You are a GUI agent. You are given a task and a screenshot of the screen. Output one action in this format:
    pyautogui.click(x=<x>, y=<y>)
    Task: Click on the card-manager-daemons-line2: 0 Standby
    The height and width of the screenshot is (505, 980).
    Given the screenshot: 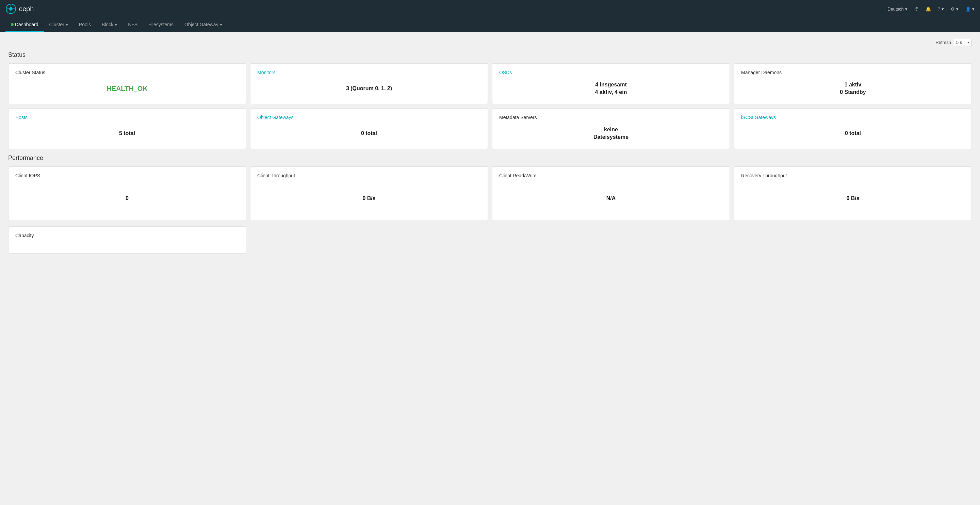 What is the action you would take?
    pyautogui.click(x=853, y=92)
    